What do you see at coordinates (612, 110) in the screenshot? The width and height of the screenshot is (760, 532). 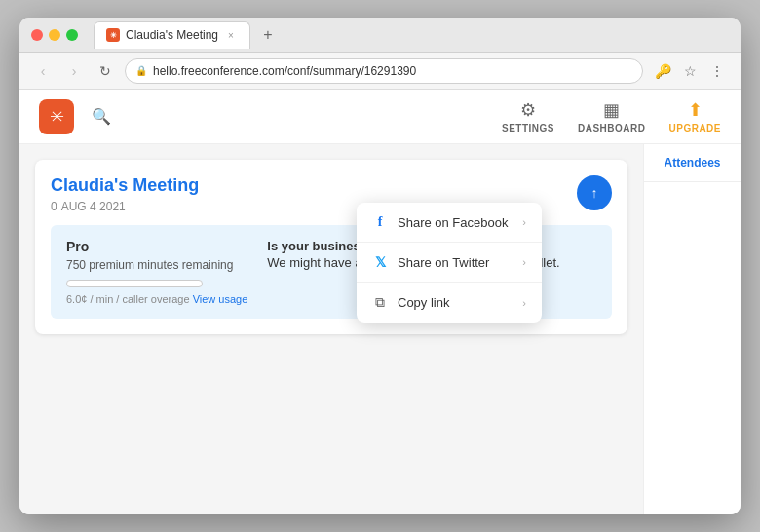 I see `dashboard-icon: ▦` at bounding box center [612, 110].